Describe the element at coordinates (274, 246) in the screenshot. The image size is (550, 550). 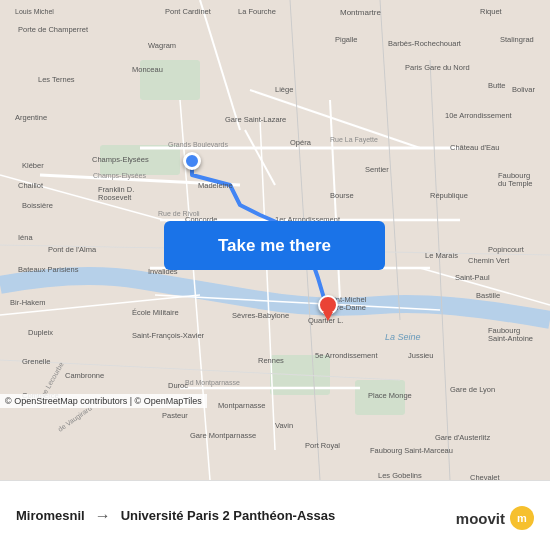
I see `take-me-there-button: Take me there` at that location.